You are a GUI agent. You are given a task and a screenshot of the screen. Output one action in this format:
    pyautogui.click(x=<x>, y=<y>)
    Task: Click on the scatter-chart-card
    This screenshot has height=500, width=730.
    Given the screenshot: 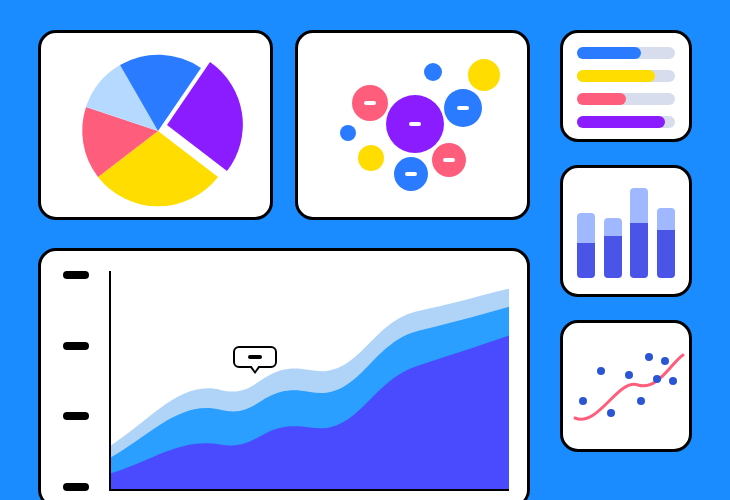 What is the action you would take?
    pyautogui.click(x=626, y=386)
    